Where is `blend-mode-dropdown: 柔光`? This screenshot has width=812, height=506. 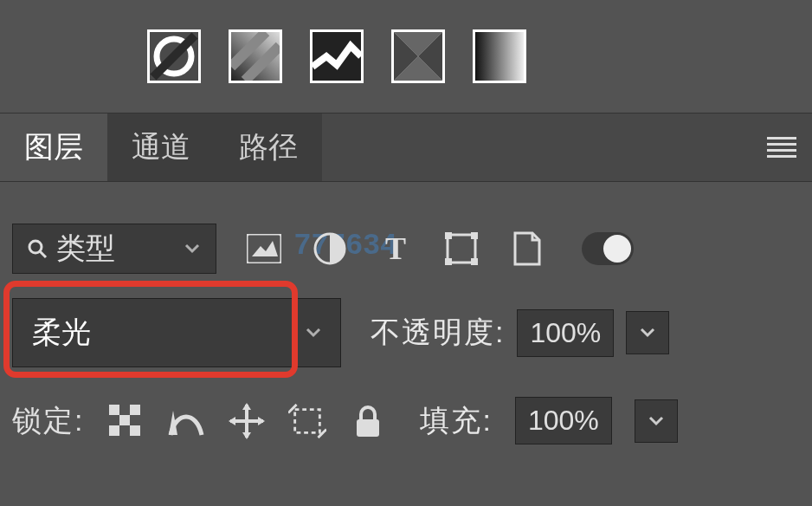 blend-mode-dropdown: 柔光 is located at coordinates (177, 333).